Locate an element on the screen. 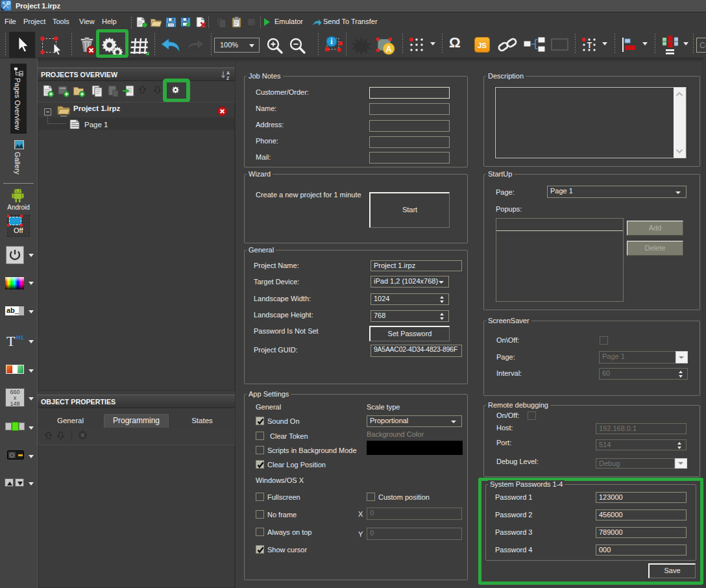  svg-text: T is located at coordinates (590, 45).